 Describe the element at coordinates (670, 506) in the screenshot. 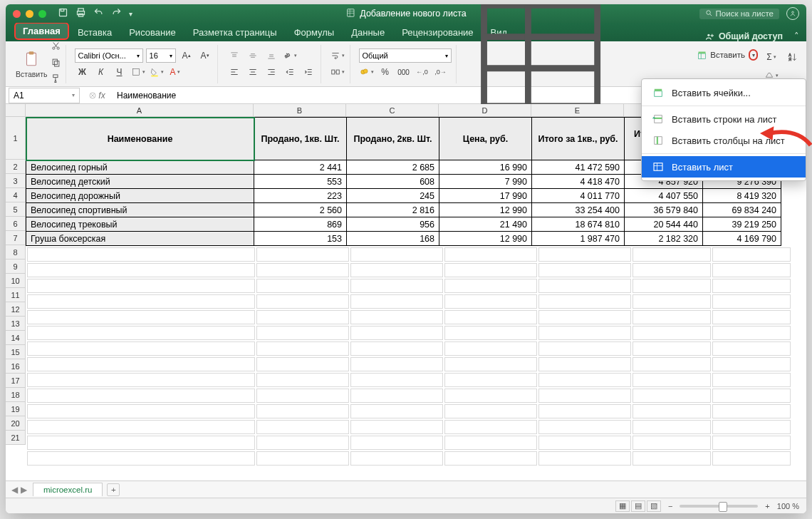

I see `zoom-out-button: −` at that location.